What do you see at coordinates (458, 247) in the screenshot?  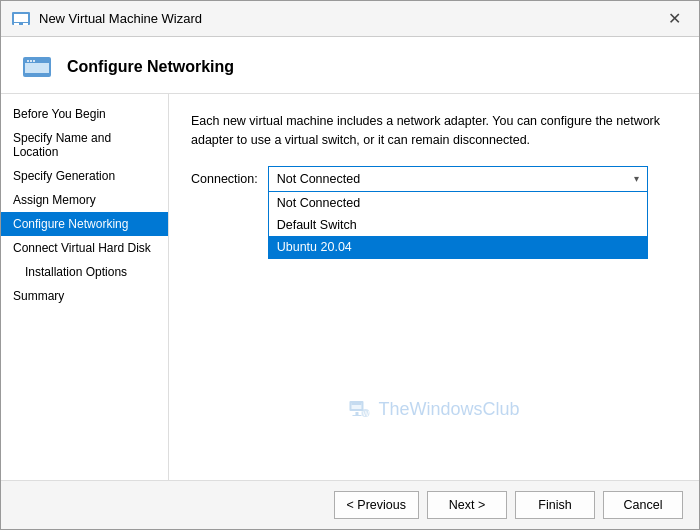 I see `dropdown-option-ubuntu: Ubuntu 20.04` at bounding box center [458, 247].